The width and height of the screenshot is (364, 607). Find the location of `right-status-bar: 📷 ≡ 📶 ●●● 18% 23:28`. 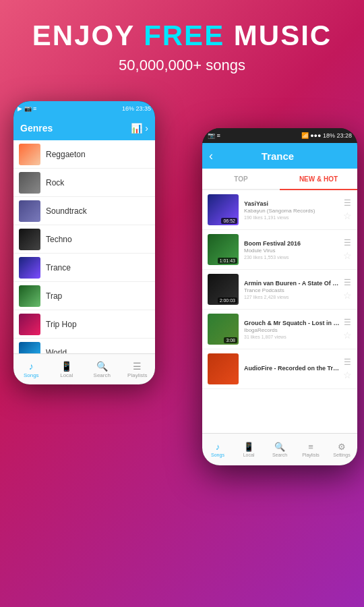

right-status-bar: 📷 ≡ 📶 ●●● 18% 23:28 is located at coordinates (280, 136).